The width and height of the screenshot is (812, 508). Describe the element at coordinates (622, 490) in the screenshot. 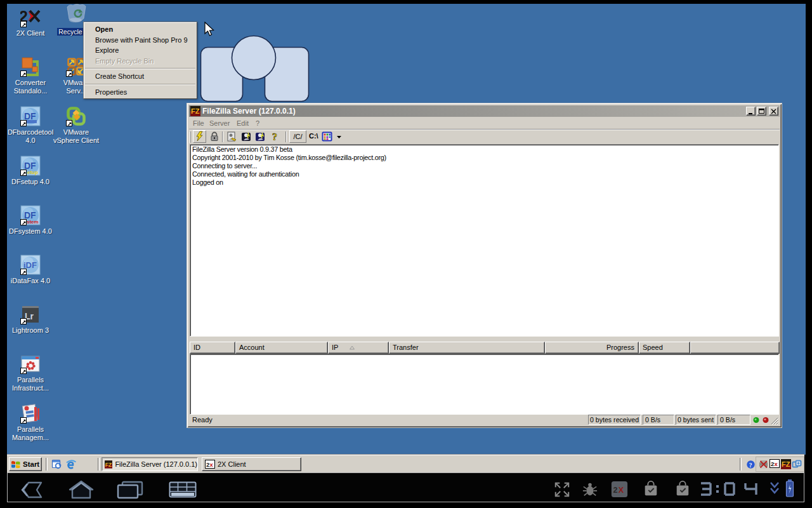

I see `svg-text: X` at that location.